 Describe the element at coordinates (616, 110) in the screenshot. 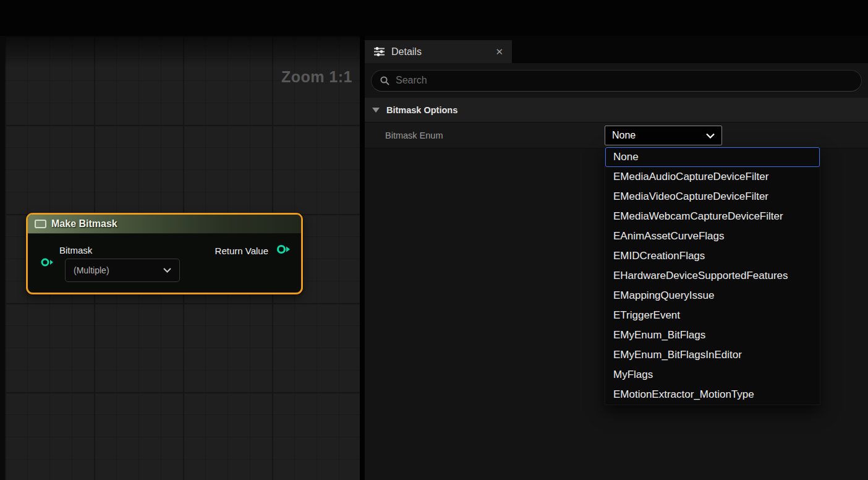

I see `section-bitmask-options: Bitmask Options` at that location.